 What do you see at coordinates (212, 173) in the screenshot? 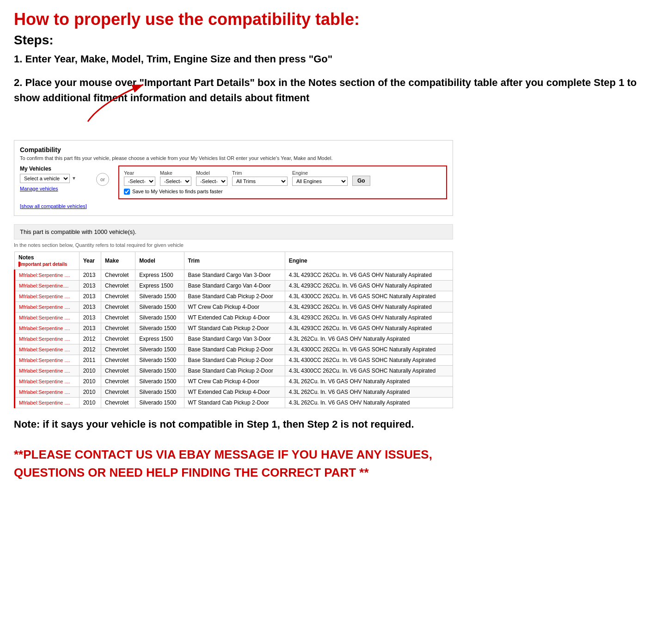
I see `model-label: Model` at bounding box center [212, 173].